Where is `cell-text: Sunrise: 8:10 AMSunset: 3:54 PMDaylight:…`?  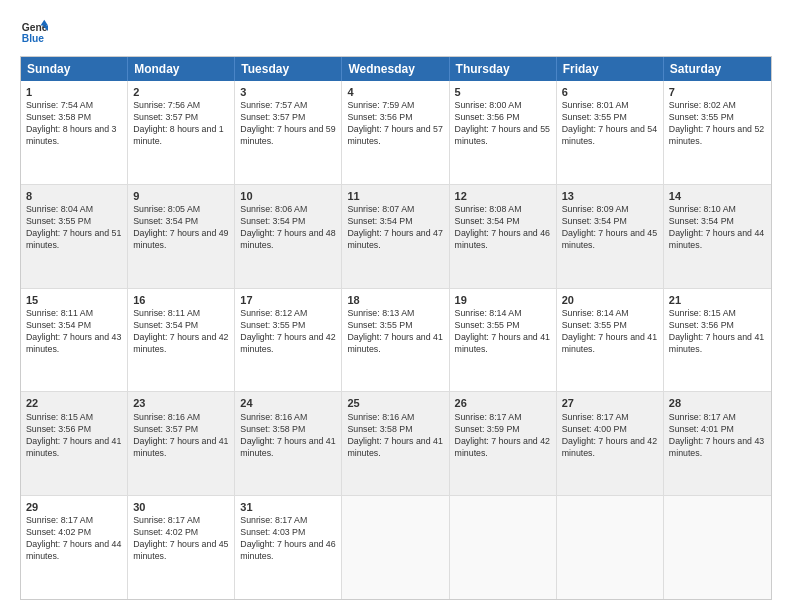
cell-text: Sunrise: 8:10 AMSunset: 3:54 PMDaylight:… is located at coordinates (716, 227).